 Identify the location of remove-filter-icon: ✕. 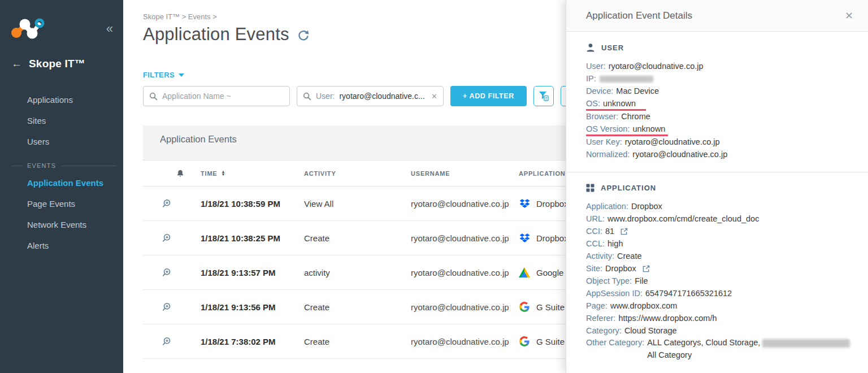
(433, 96).